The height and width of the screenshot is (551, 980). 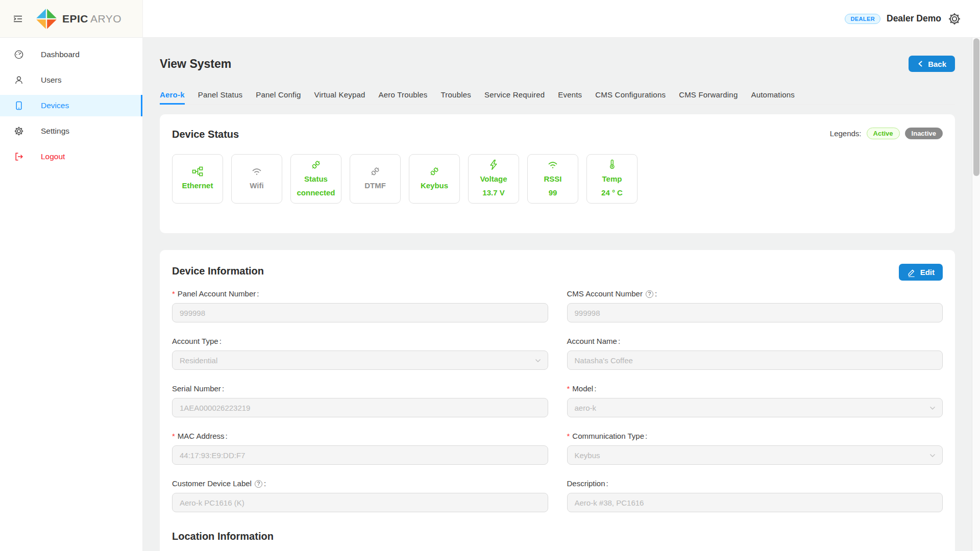 I want to click on model-select: aero-k, so click(x=755, y=408).